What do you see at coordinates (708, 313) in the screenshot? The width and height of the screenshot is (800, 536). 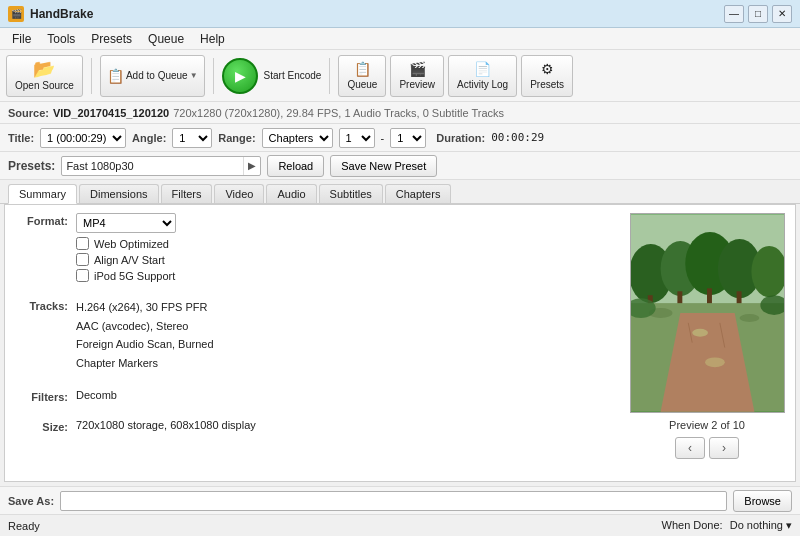 I see `preview-image` at bounding box center [708, 313].